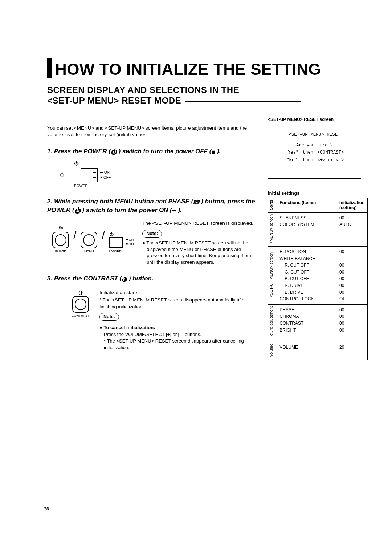 The image size is (392, 555). What do you see at coordinates (89, 240) in the screenshot?
I see `menu-button` at bounding box center [89, 240].